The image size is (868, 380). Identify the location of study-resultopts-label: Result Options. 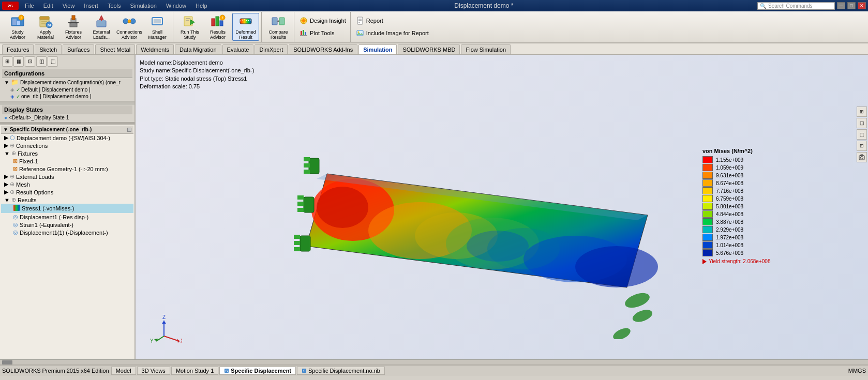
(35, 192).